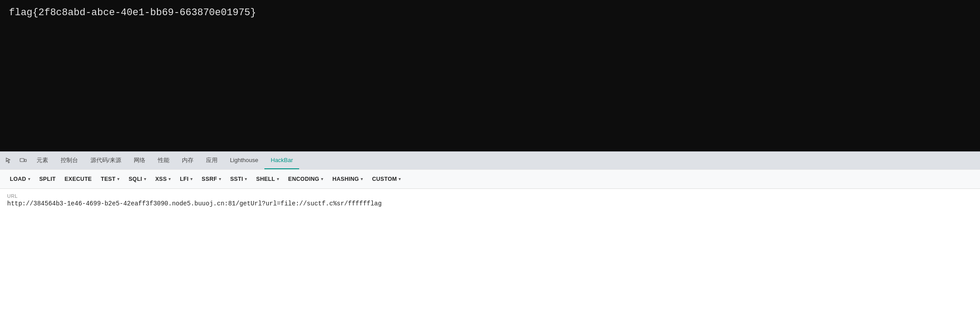  What do you see at coordinates (186, 179) in the screenshot?
I see `lfi-button: LFI ▾` at bounding box center [186, 179].